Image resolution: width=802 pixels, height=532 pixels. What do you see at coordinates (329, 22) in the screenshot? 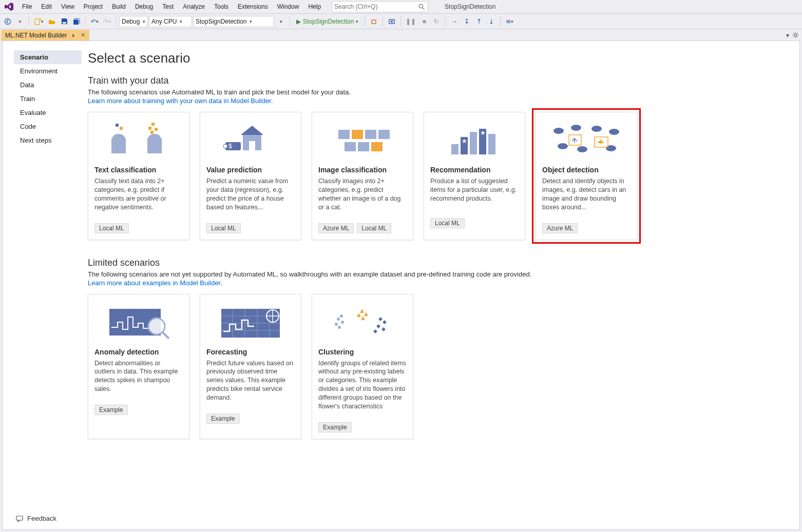
I see `start-label: StopSignDetection` at bounding box center [329, 22].